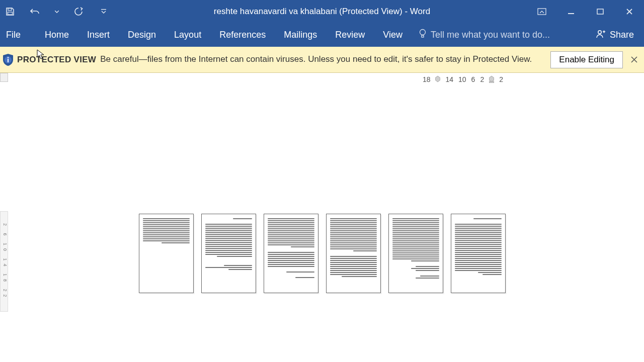 The height and width of the screenshot is (362, 644). What do you see at coordinates (4, 77) in the screenshot?
I see `ruler-corner` at bounding box center [4, 77].